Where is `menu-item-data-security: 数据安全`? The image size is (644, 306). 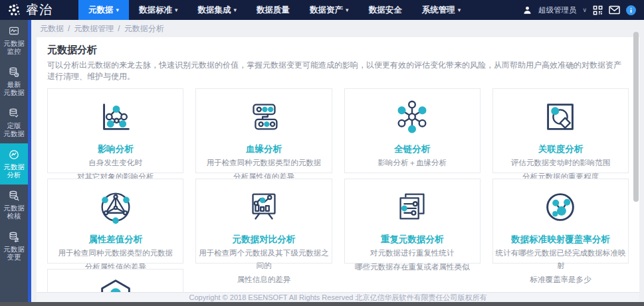 menu-item-data-security: 数据安全 is located at coordinates (385, 10).